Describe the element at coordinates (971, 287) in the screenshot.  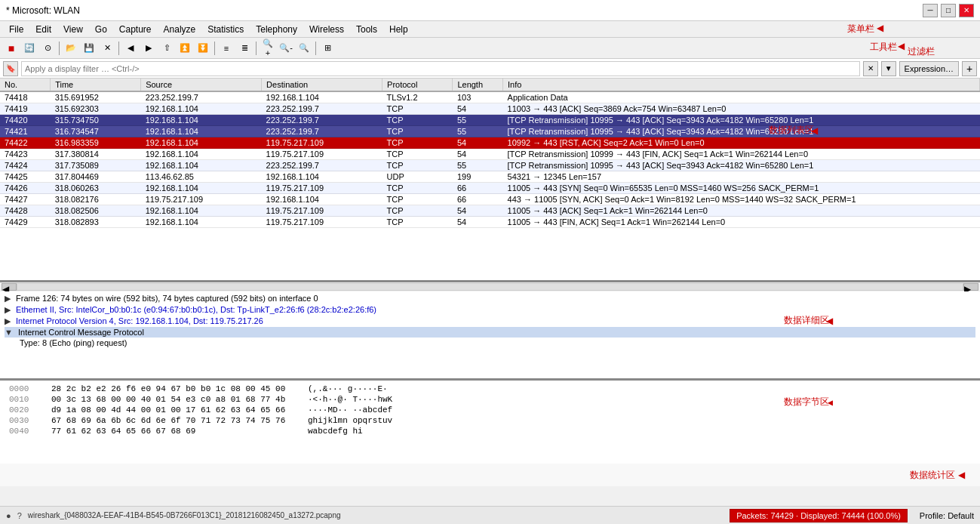
I see `hscroll-right: ▶` at that location.